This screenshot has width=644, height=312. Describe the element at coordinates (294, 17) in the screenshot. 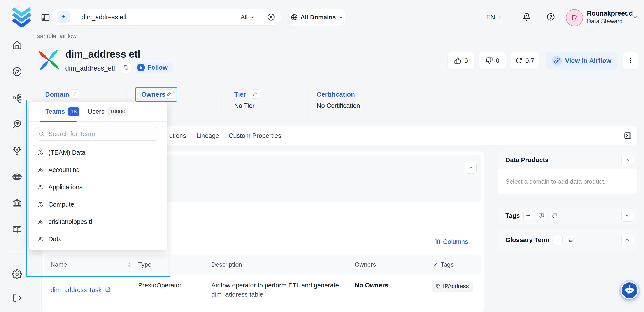

I see `globe-icon` at that location.